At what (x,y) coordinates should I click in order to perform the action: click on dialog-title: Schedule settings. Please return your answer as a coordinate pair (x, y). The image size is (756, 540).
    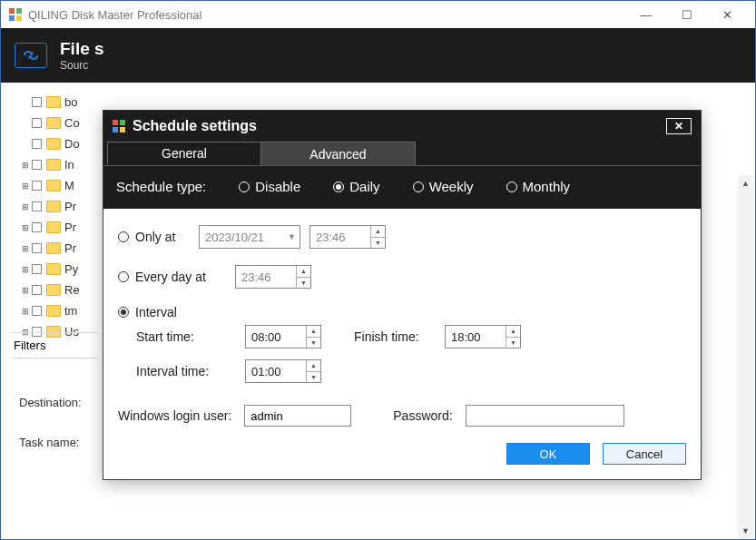
    Looking at the image, I should click on (194, 126).